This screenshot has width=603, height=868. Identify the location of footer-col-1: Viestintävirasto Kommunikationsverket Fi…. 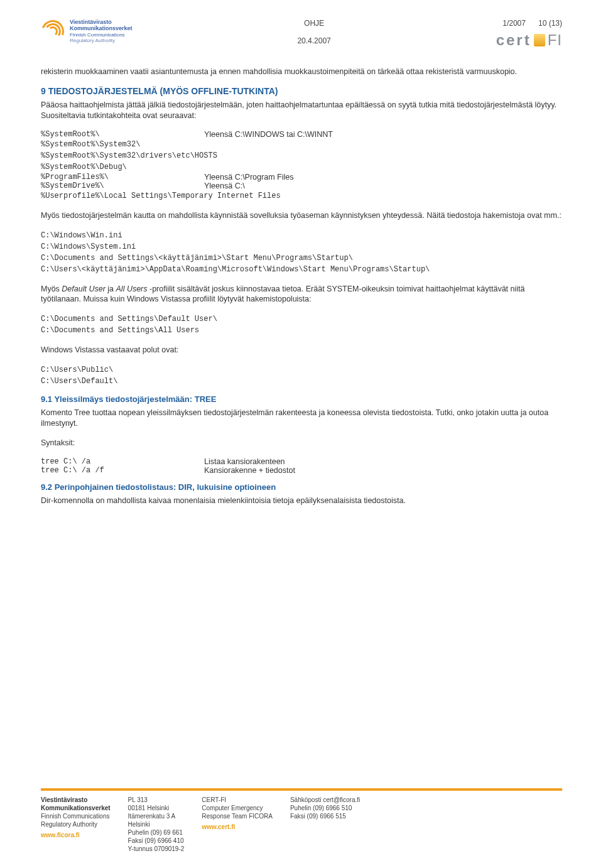
(75, 824).